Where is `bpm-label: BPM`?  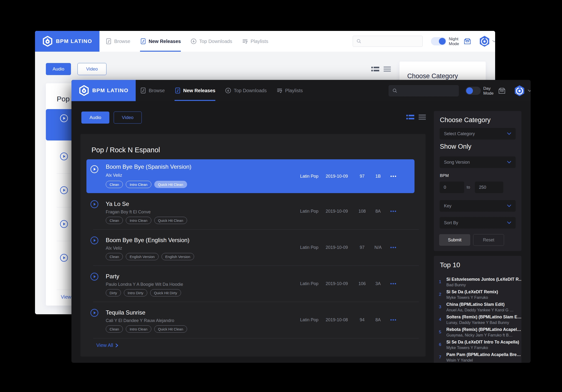
bpm-label: BPM is located at coordinates (444, 176).